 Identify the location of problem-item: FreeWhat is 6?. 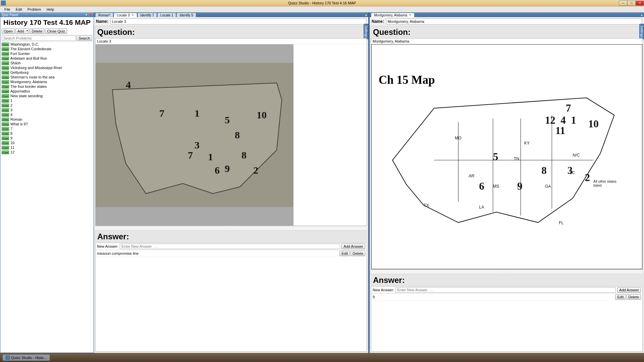
(47, 124).